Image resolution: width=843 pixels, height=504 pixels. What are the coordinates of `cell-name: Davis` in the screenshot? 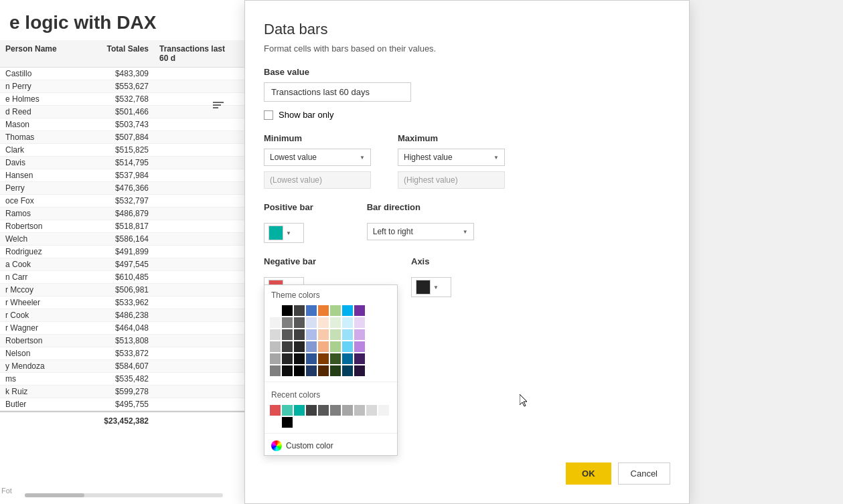 It's located at (44, 163).